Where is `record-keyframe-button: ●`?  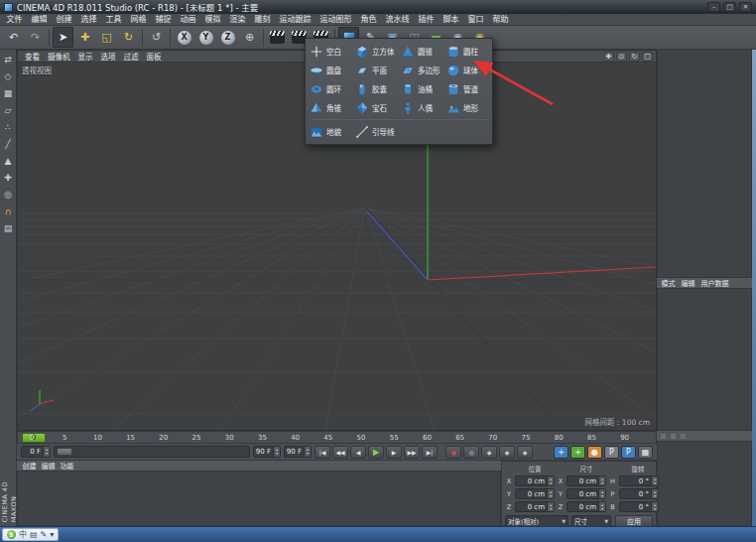 record-keyframe-button: ● is located at coordinates (453, 453).